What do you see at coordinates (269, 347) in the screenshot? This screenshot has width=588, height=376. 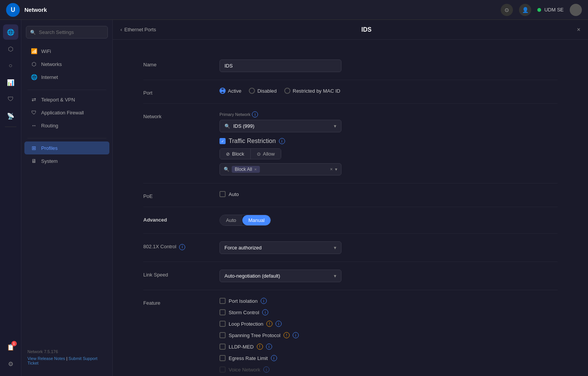 I see `lldp-med-info-icon: i` at bounding box center [269, 347].